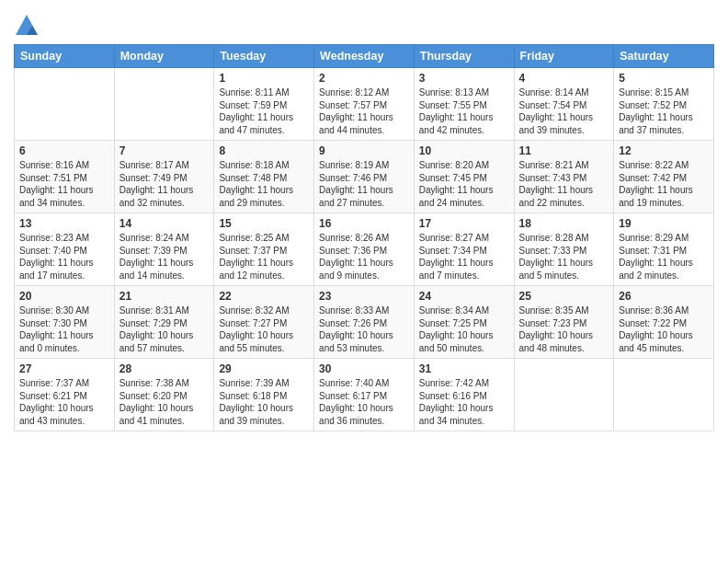  What do you see at coordinates (464, 224) in the screenshot?
I see `day-number: 17` at bounding box center [464, 224].